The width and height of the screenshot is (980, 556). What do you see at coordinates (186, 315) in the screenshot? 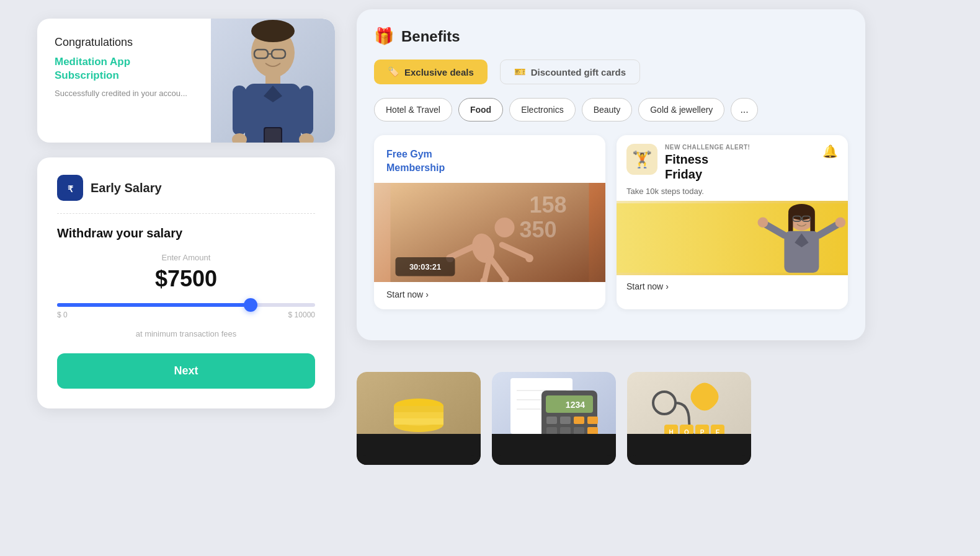
I see `slider-labels: $ 0 $ 10000` at bounding box center [186, 315].